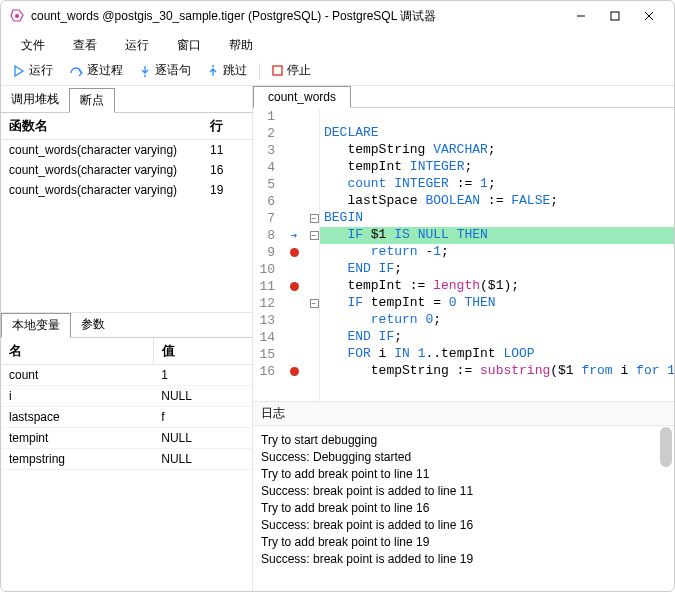  I want to click on table-row: count1, so click(126, 376).